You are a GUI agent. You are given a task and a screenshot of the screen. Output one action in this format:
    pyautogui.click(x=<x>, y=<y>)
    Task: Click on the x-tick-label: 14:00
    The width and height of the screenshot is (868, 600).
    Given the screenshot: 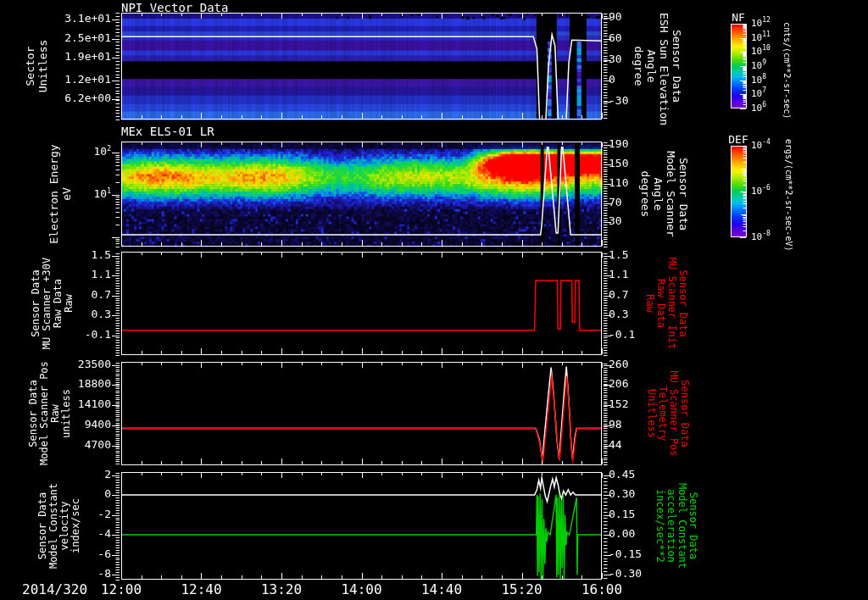 What is the action you would take?
    pyautogui.click(x=362, y=590)
    